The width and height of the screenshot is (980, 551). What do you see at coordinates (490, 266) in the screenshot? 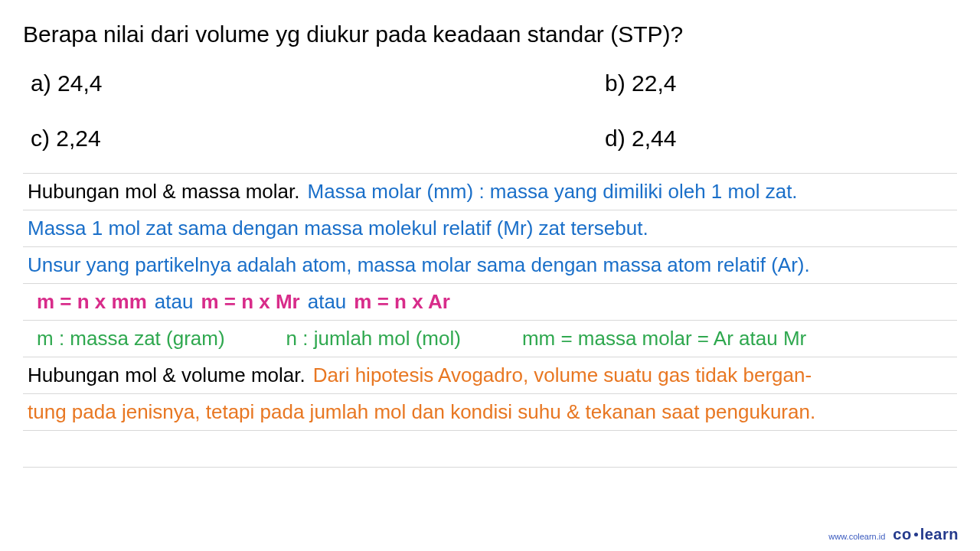
I see `note-line-3: Unsur yang partikelnya adalah atom, mass…` at bounding box center [490, 266].